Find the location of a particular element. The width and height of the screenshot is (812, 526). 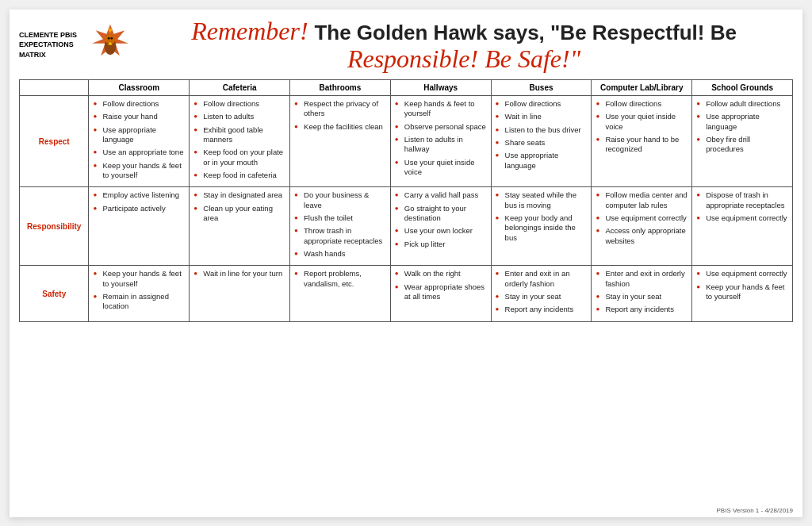

row-label-respect: Respect is located at coordinates (54, 141).